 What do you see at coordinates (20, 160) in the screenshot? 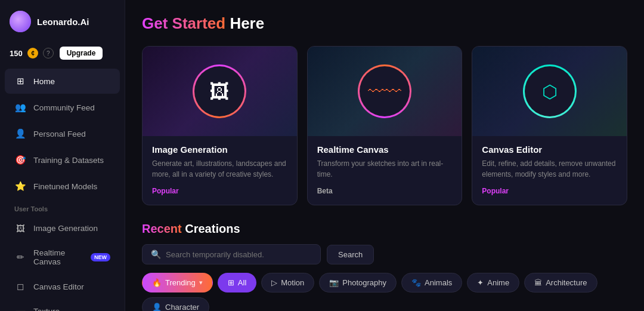
I see `training-icon: 🎯` at bounding box center [20, 160].